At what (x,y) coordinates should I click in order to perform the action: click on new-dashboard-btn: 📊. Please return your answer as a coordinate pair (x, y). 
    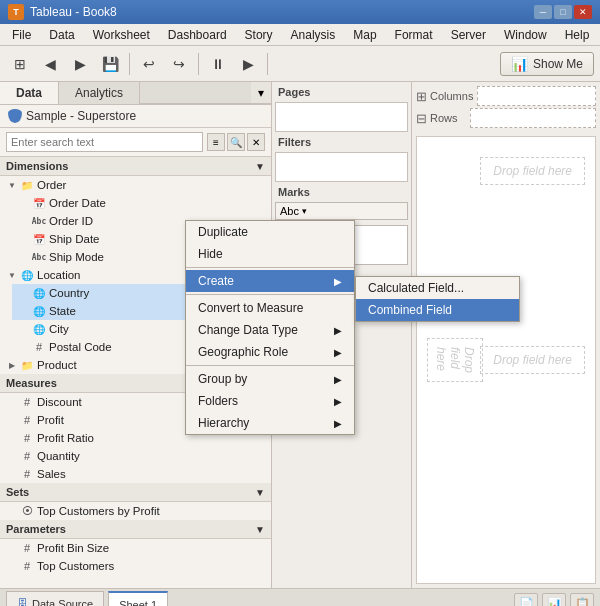
    Looking at the image, I should click on (554, 600).